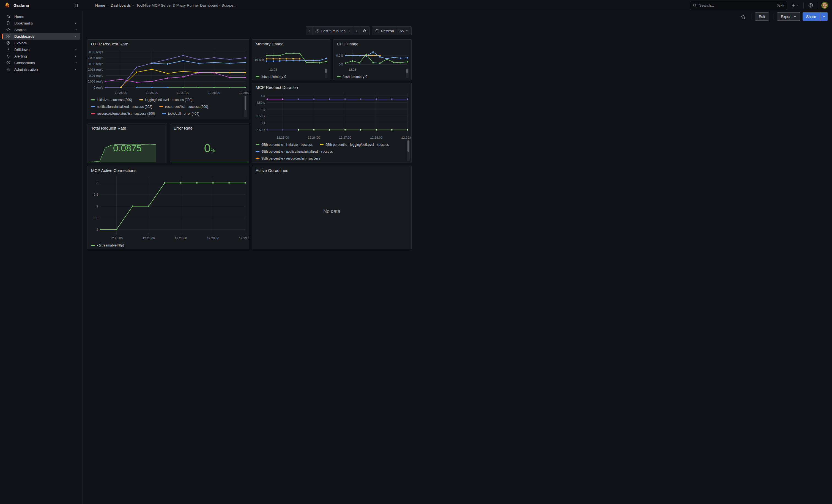 This screenshot has width=832, height=504. What do you see at coordinates (8, 49) in the screenshot?
I see `drilldown-icon` at bounding box center [8, 49].